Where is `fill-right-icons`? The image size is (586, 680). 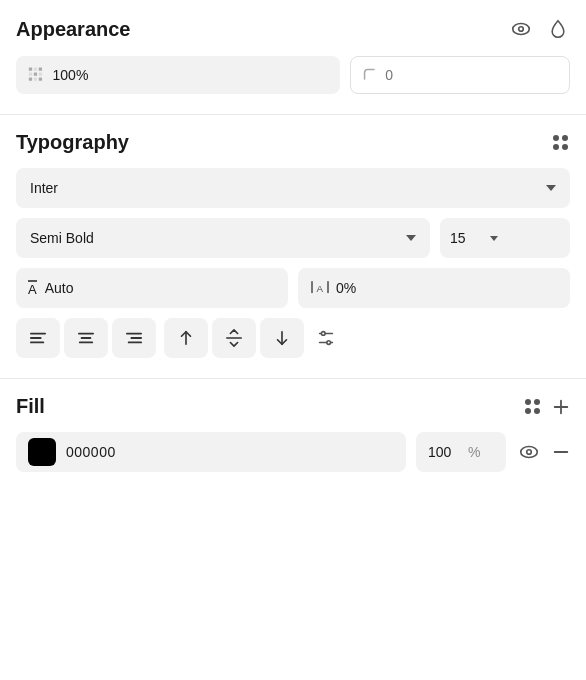
fill-right-icons is located at coordinates (543, 452).